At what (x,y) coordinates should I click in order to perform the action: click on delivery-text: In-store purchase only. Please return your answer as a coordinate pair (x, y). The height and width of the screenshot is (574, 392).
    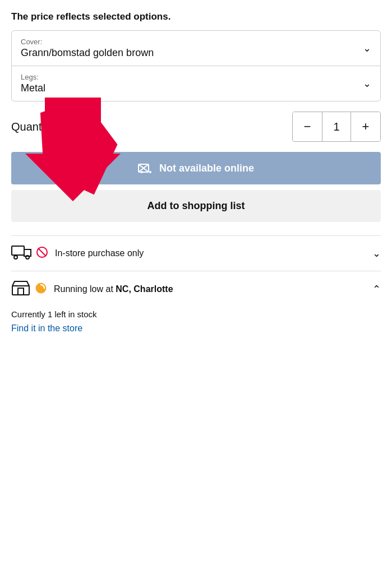
    Looking at the image, I should click on (214, 253).